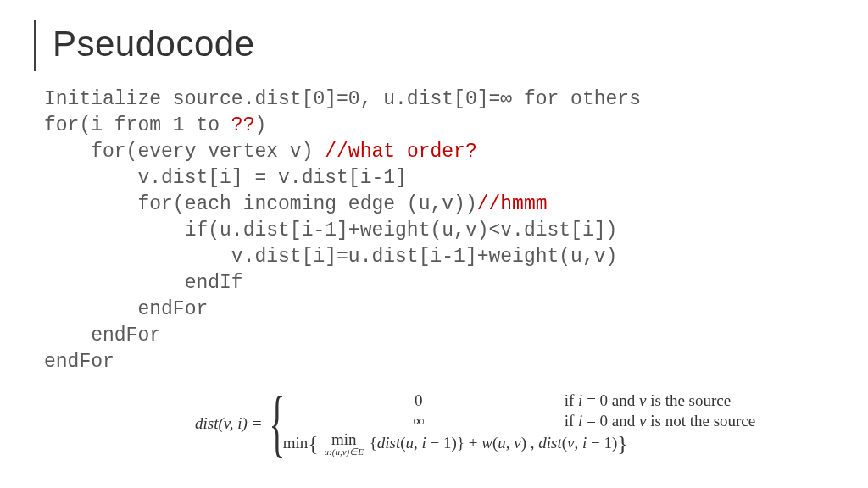 Image resolution: width=868 pixels, height=488 pixels. I want to click on code-line-1: Initialize source.dist[0]=0, u.dist[0]=∞…, so click(342, 99).